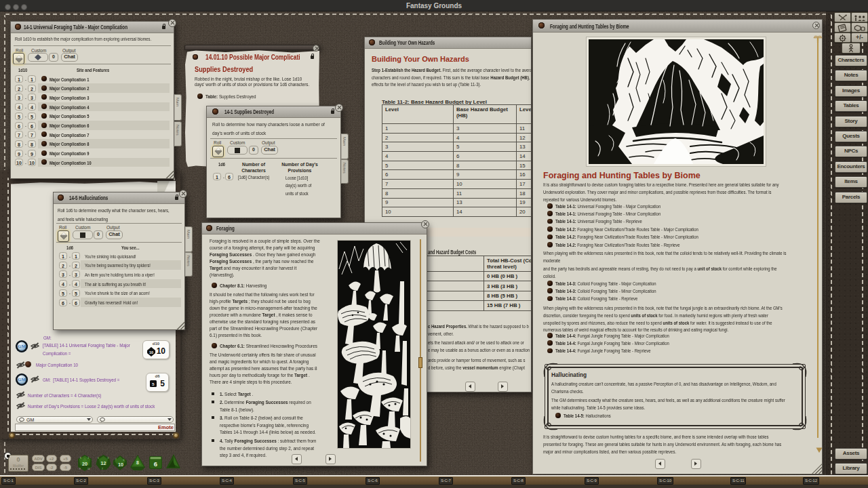 The image size is (868, 488). I want to click on svg-text: 5, so click(98, 458).